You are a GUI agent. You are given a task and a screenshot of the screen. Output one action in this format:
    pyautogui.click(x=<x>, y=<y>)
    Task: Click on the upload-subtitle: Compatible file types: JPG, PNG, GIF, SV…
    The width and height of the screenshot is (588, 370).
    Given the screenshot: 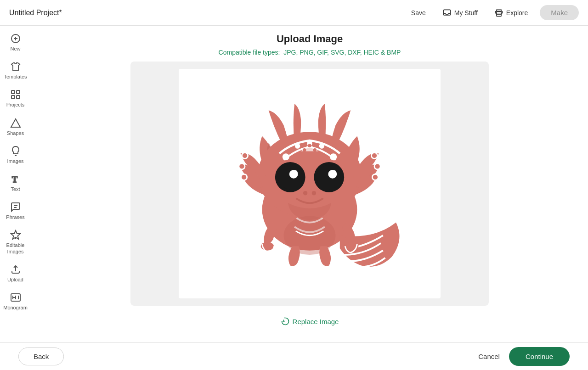 What is the action you would take?
    pyautogui.click(x=310, y=52)
    